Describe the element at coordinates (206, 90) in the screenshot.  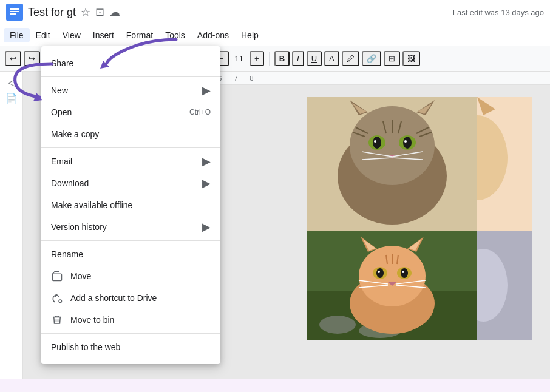
I see `new-arrow: ▶` at that location.